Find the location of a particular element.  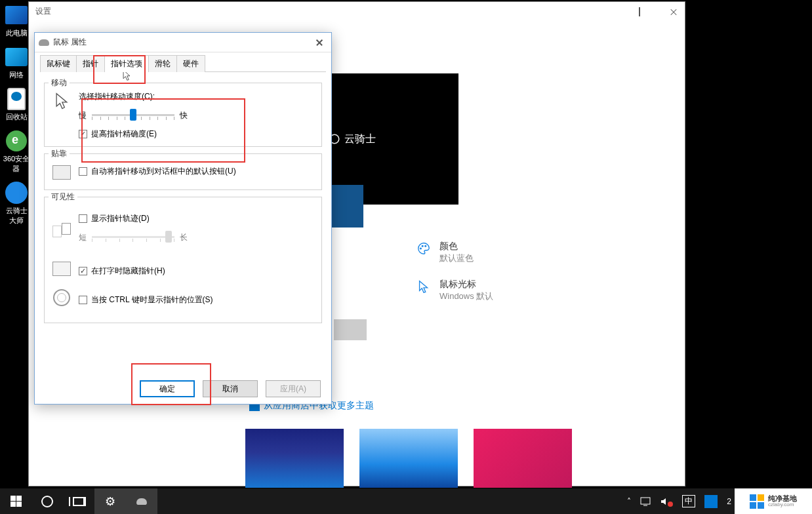

short-label: 短 is located at coordinates (83, 237).